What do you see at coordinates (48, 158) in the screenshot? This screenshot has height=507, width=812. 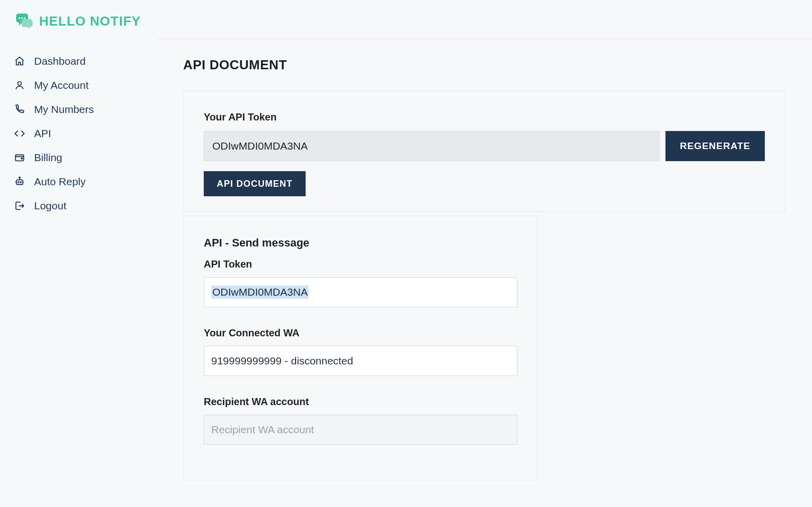 I see `sidebar-item-label: Billing` at bounding box center [48, 158].